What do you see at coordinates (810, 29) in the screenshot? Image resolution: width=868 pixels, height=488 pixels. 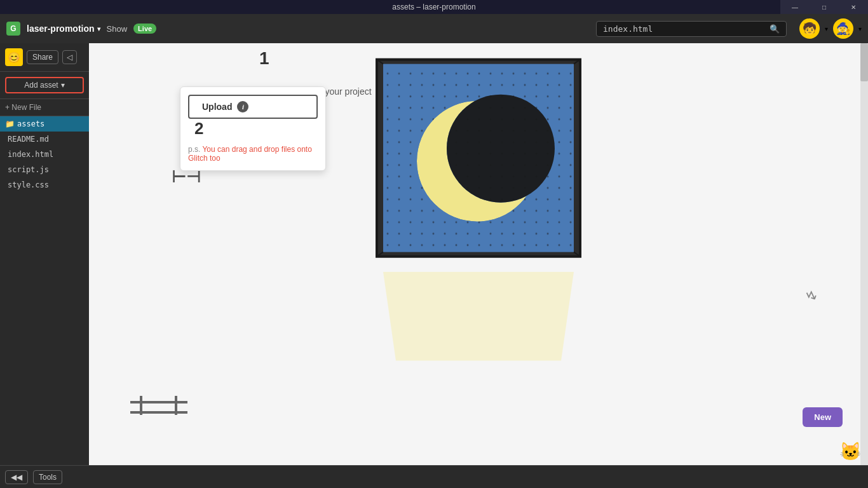 I see `user-avatar-1: 🧒` at bounding box center [810, 29].